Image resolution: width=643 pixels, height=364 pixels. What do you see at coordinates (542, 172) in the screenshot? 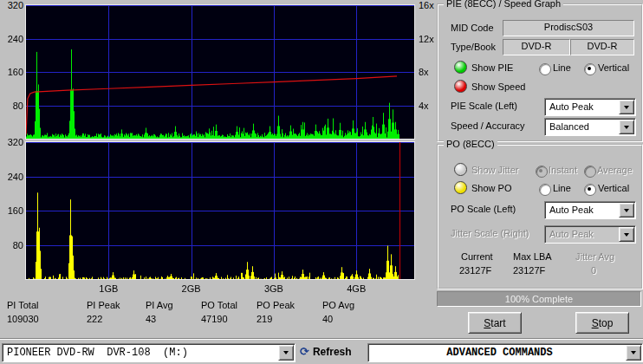
I see `jitter-instant-radio` at bounding box center [542, 172].